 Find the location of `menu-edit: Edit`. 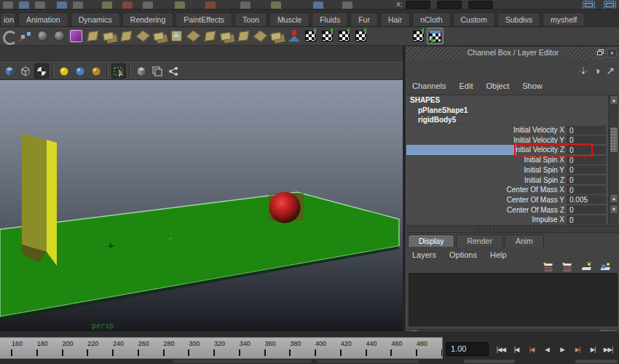

menu-edit: Edit is located at coordinates (466, 86).